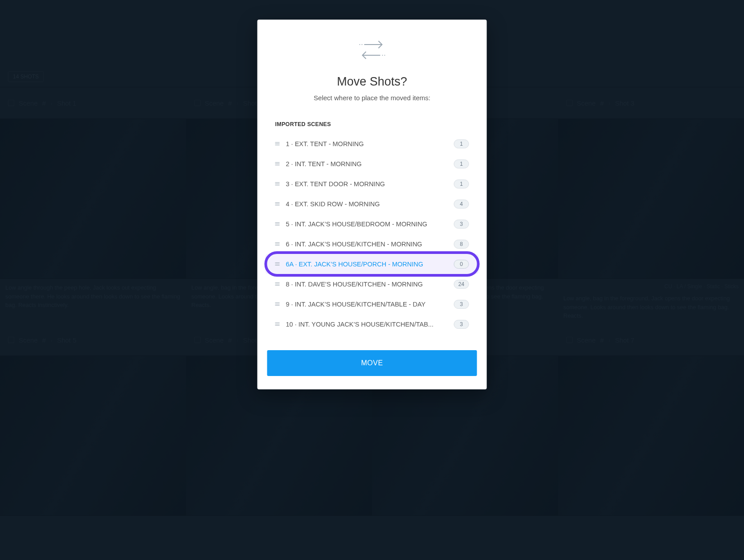  Describe the element at coordinates (462, 244) in the screenshot. I see `scene-count-badge: 8` at that location.